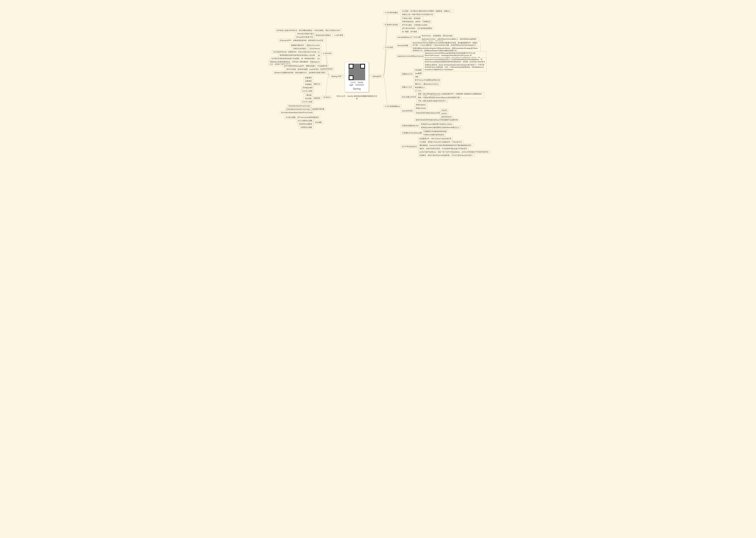 The width and height of the screenshot is (756, 538). Describe the element at coordinates (357, 77) in the screenshot. I see `root-card: 公众号：Java3y qq群：742919422 Spring` at that location.